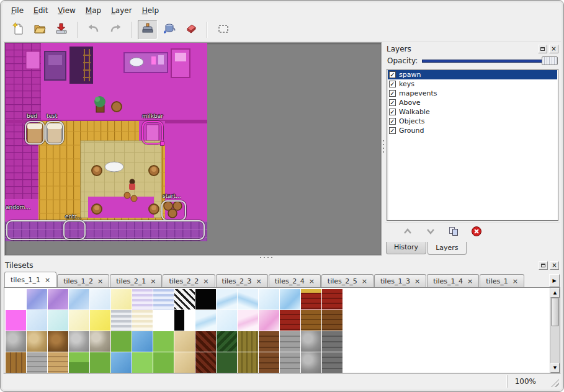 The image size is (564, 392). Describe the element at coordinates (555, 383) in the screenshot. I see `resize-grip` at that location.